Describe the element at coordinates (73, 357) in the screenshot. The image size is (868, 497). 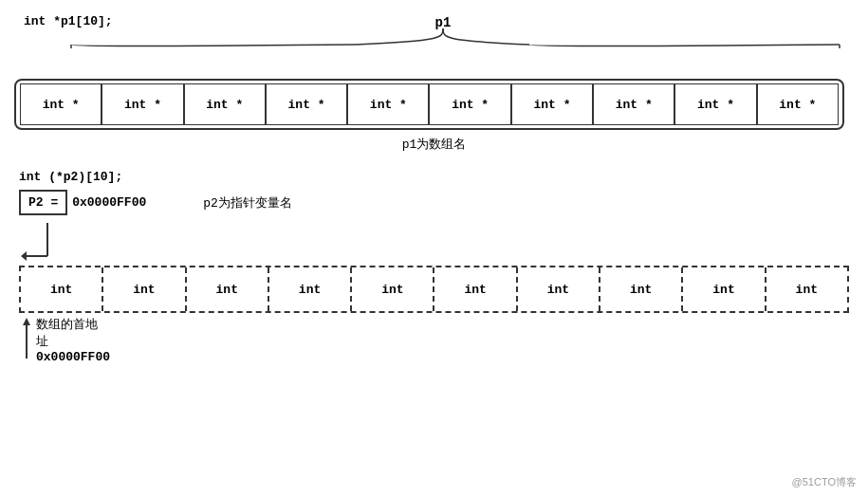
I see `array-addr-value: 0x0000FF00` at that location.